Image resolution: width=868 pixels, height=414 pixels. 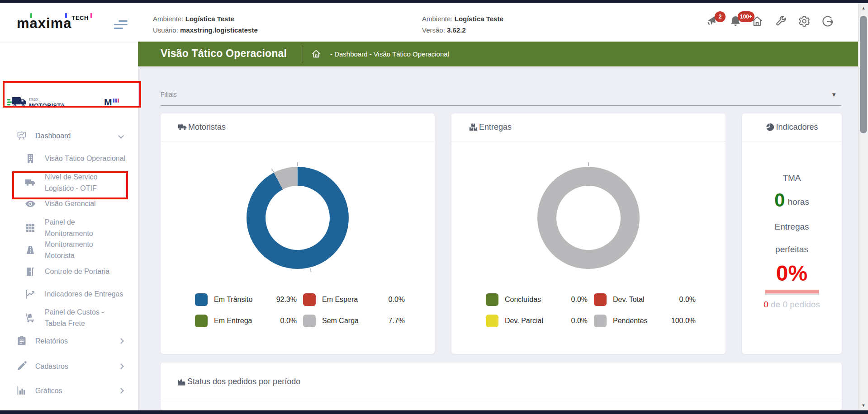 What do you see at coordinates (30, 159) in the screenshot?
I see `building-icon` at bounding box center [30, 159].